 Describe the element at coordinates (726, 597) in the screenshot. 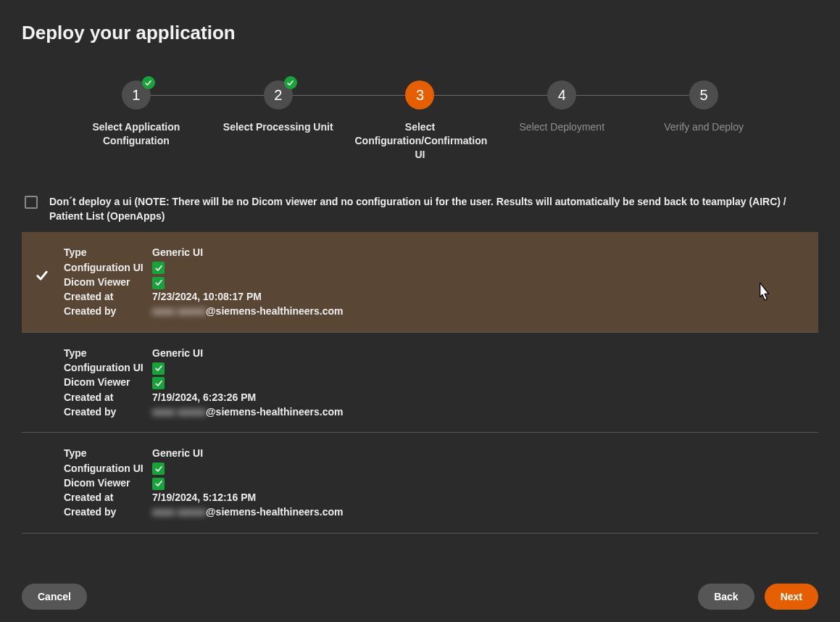

I see `back-button: Back` at that location.